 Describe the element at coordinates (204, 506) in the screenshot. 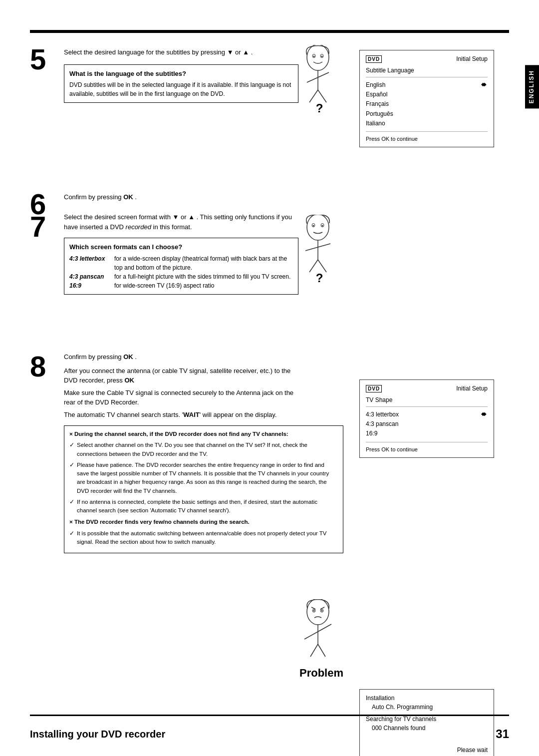

I see `check-item-3: ✓ If no antenna is connected, complete t…` at that location.